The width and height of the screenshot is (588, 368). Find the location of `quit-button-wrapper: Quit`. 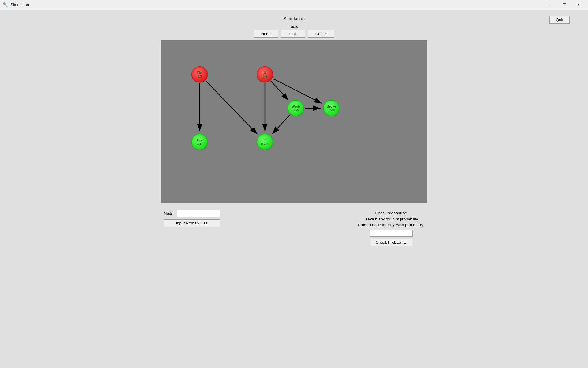

quit-button-wrapper: Quit is located at coordinates (560, 20).